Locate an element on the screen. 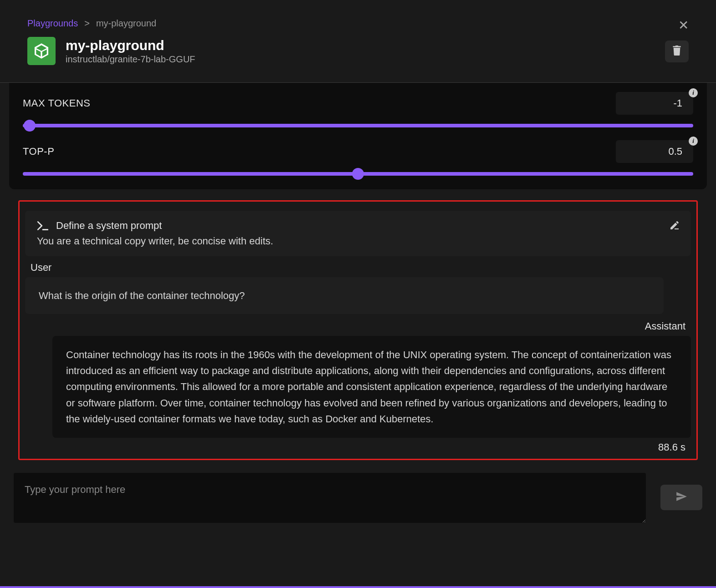 The width and height of the screenshot is (716, 588). top-p-value: 0.5 is located at coordinates (655, 152).